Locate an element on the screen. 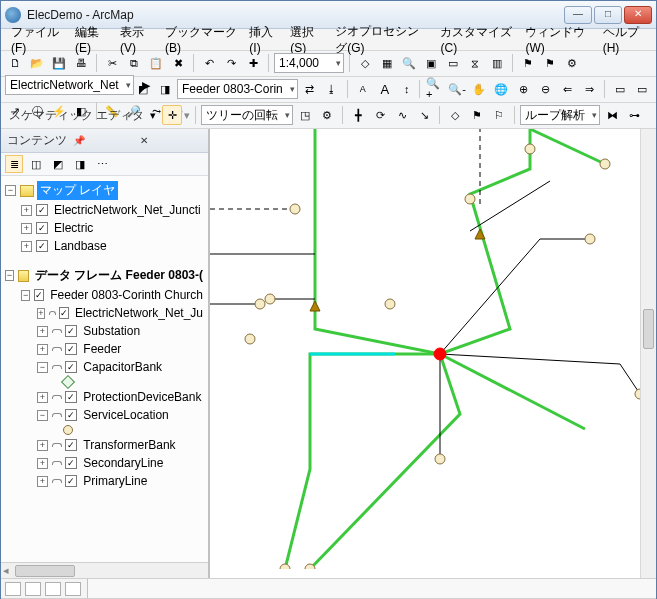  cut-icon: ✂ is located at coordinates (112, 63).